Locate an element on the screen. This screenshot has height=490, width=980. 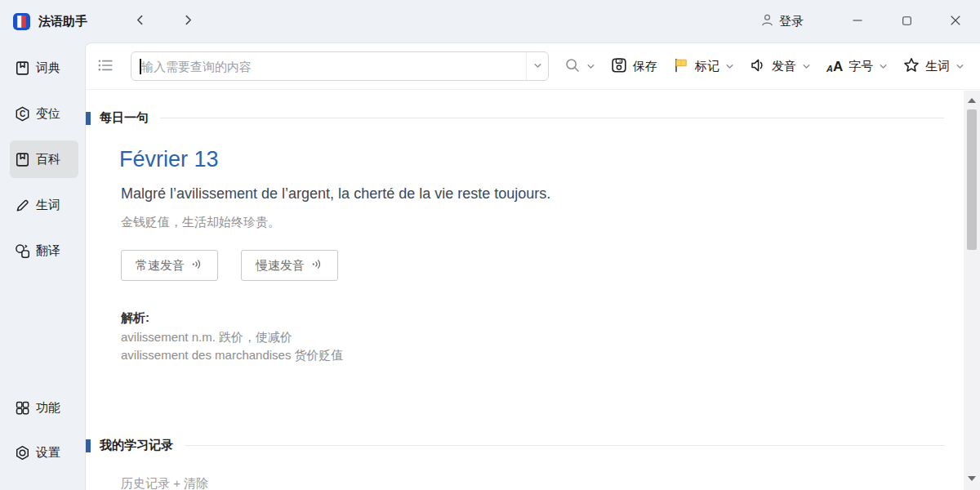
save-floppy-icon is located at coordinates (619, 67).